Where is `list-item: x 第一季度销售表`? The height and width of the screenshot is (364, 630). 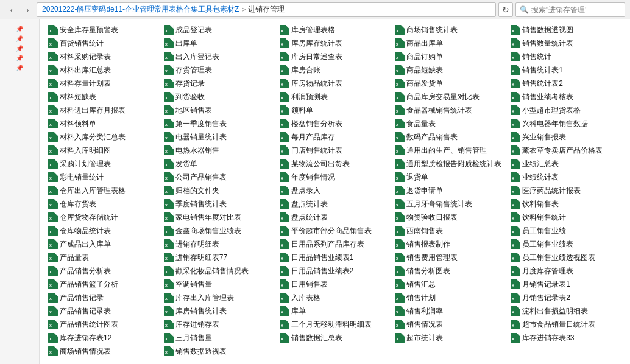 list-item: x 第一季度销售表 is located at coordinates (219, 124).